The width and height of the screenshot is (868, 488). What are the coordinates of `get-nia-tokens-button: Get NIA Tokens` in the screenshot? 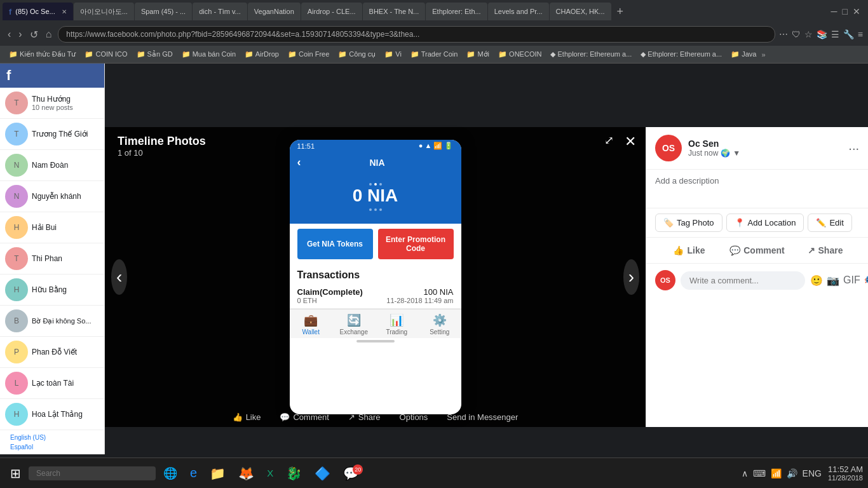 It's located at (336, 244).